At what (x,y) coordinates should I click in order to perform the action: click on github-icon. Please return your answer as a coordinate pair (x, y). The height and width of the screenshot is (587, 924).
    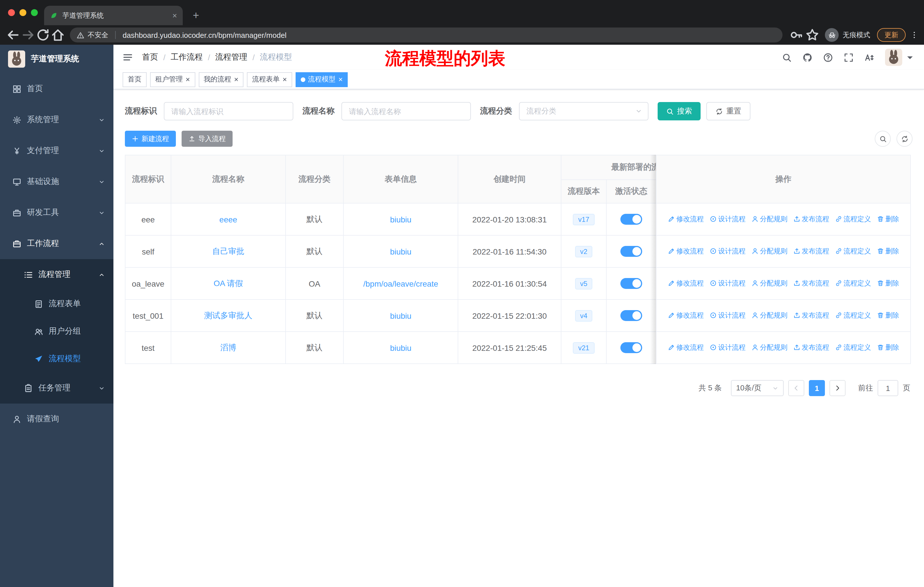
    Looking at the image, I should click on (807, 58).